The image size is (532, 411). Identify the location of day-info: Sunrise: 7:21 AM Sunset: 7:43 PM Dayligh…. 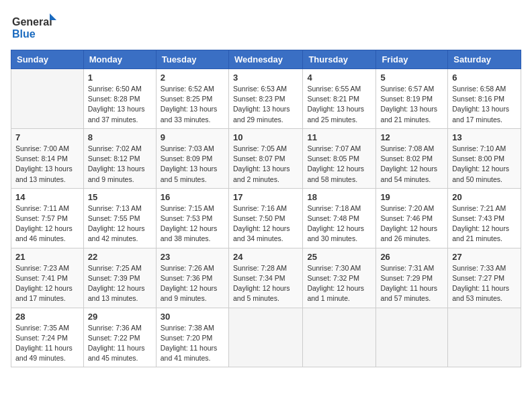
(484, 224).